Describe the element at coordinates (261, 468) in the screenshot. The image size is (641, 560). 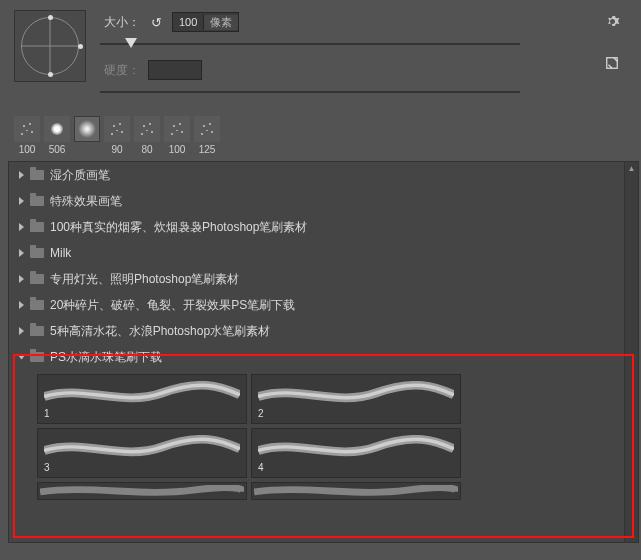
I see `brush-thumb-label: 4` at that location.